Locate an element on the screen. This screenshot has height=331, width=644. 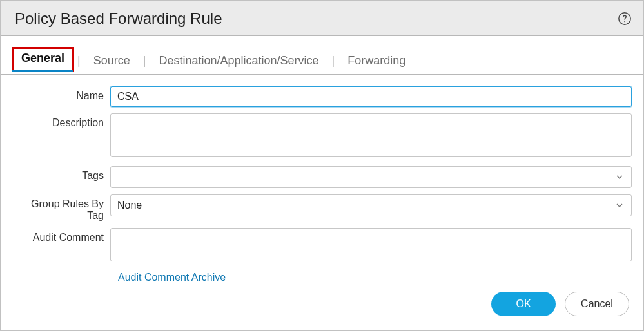
name-input is located at coordinates (371, 97).